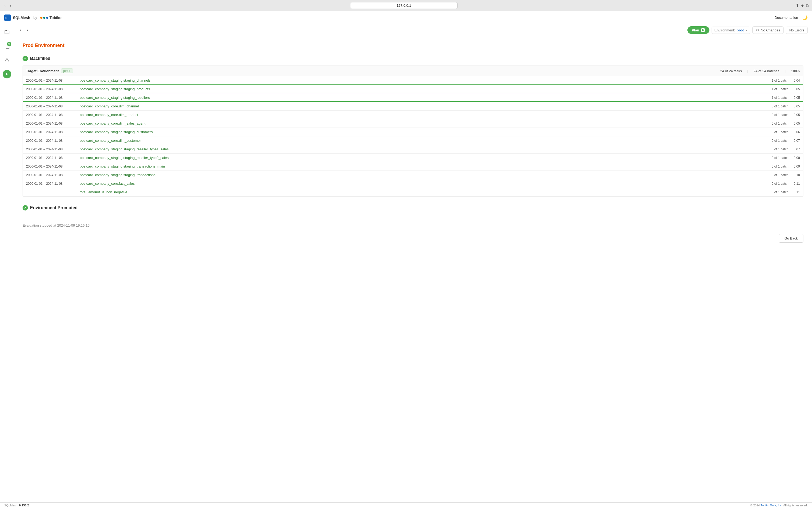  I want to click on row-stats: 0 of 1 batch | 0:06, so click(786, 132).